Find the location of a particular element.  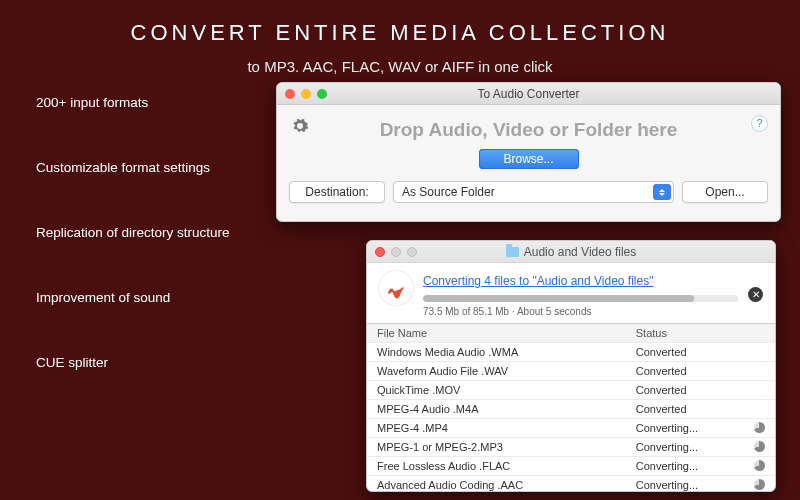

cell-filename: Advanced Audio Coding .AAC is located at coordinates (506, 485).